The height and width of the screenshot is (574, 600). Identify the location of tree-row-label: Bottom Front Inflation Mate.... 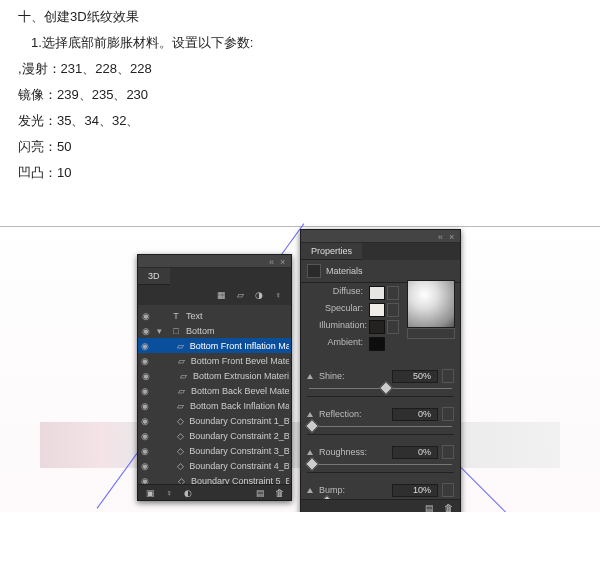
(240, 346).